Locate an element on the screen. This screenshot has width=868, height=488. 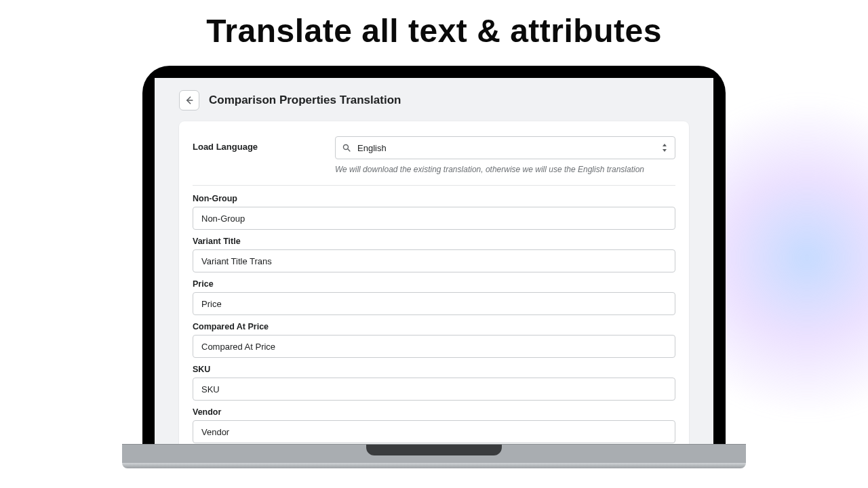
laptop-base is located at coordinates (434, 462).